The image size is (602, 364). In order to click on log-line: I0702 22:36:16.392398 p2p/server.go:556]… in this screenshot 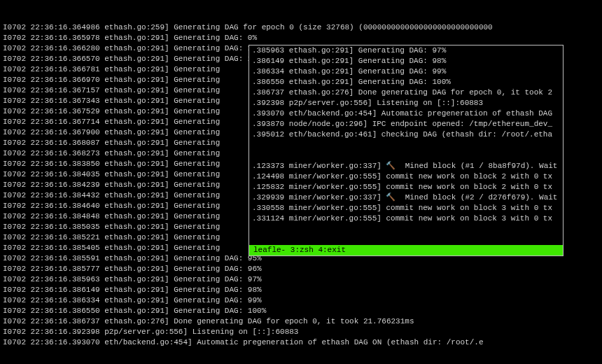, I will do `click(302, 332)`.